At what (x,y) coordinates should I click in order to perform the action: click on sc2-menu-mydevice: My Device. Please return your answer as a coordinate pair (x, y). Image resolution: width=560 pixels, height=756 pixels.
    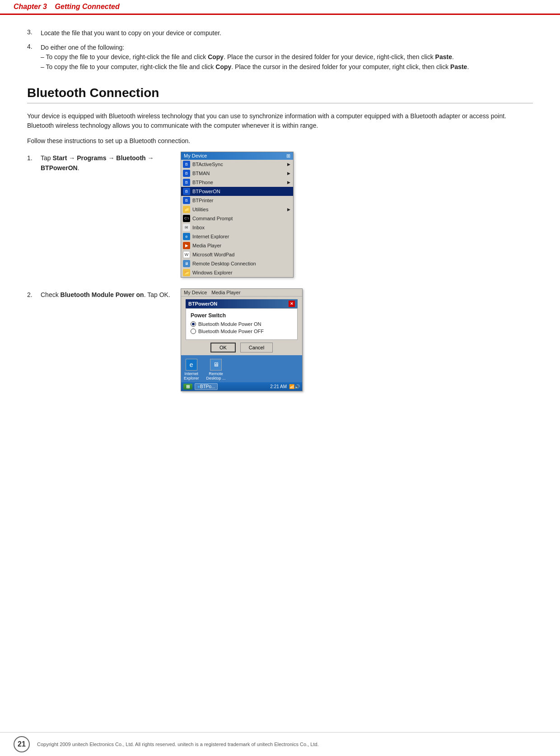
    Looking at the image, I should click on (195, 292).